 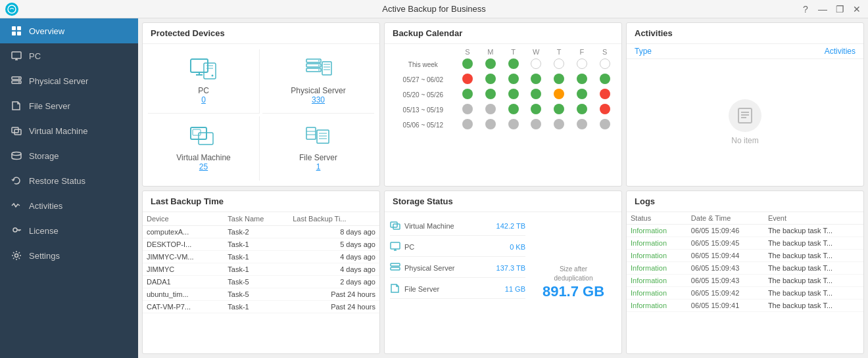 I want to click on pc-icon, so click(x=204, y=71).